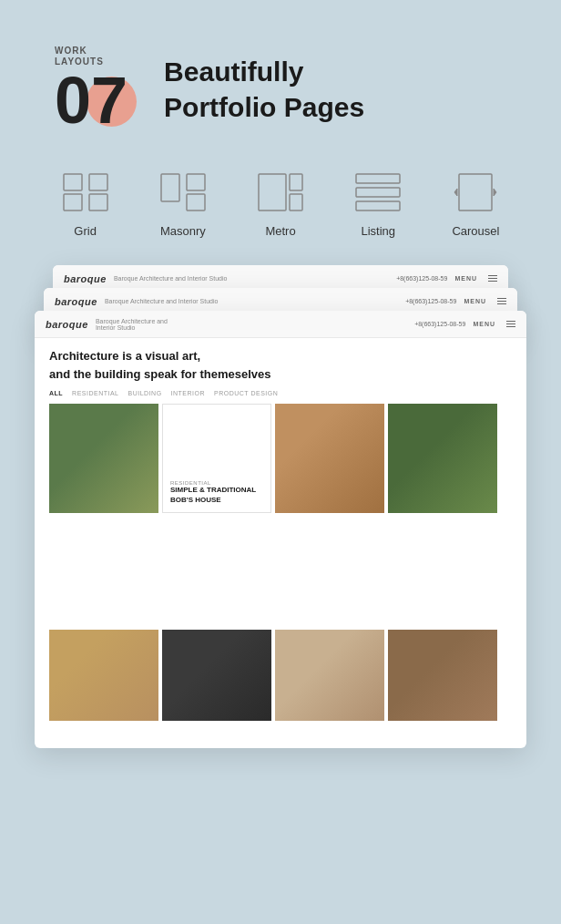 The width and height of the screenshot is (561, 924). Describe the element at coordinates (431, 301) in the screenshot. I see `back1-phone: +8(663)125-08-59` at that location.